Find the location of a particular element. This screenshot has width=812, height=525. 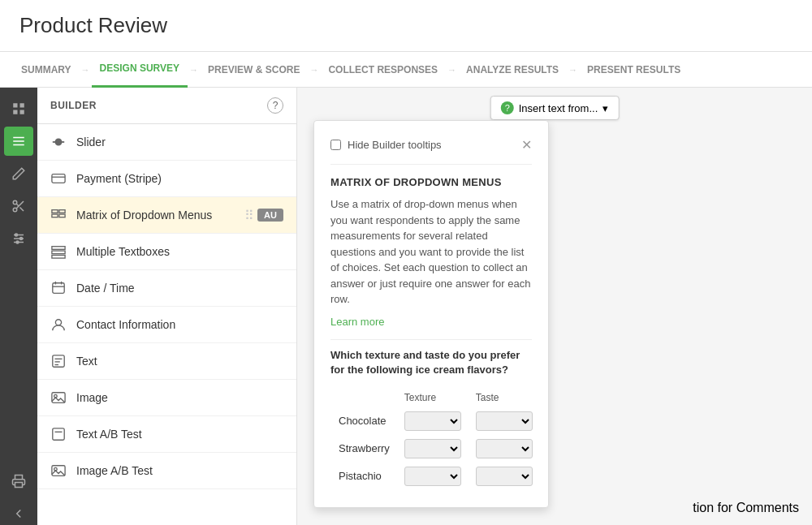

strawberry-label: Strawberry is located at coordinates (364, 449).